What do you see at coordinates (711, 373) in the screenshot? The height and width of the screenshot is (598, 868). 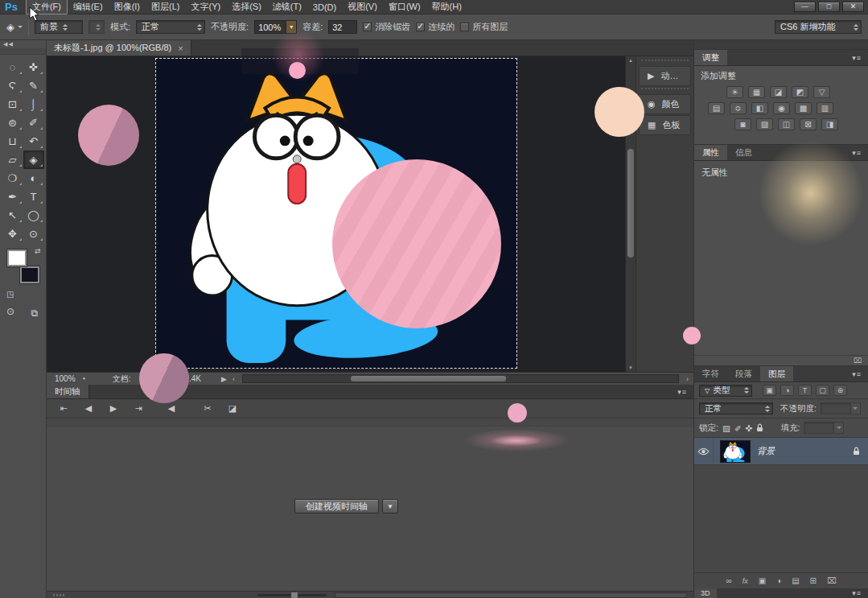 I see `tab-character: 字符` at bounding box center [711, 373].